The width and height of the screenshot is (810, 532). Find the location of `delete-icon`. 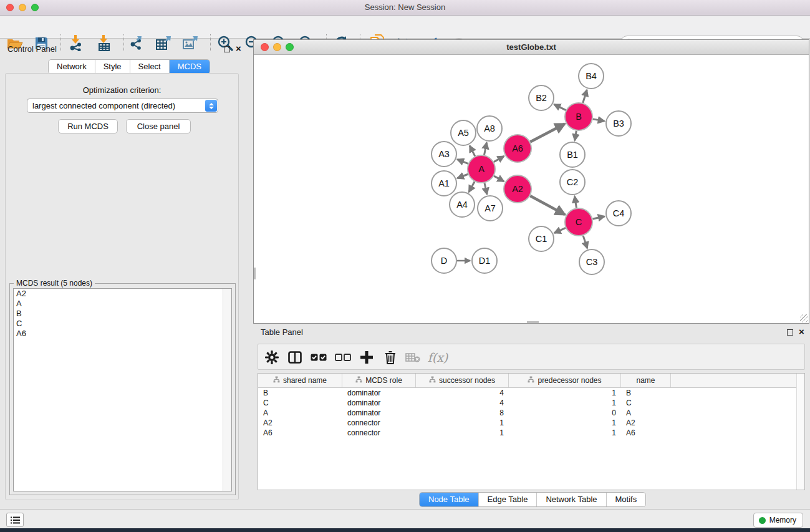

delete-icon is located at coordinates (390, 357).